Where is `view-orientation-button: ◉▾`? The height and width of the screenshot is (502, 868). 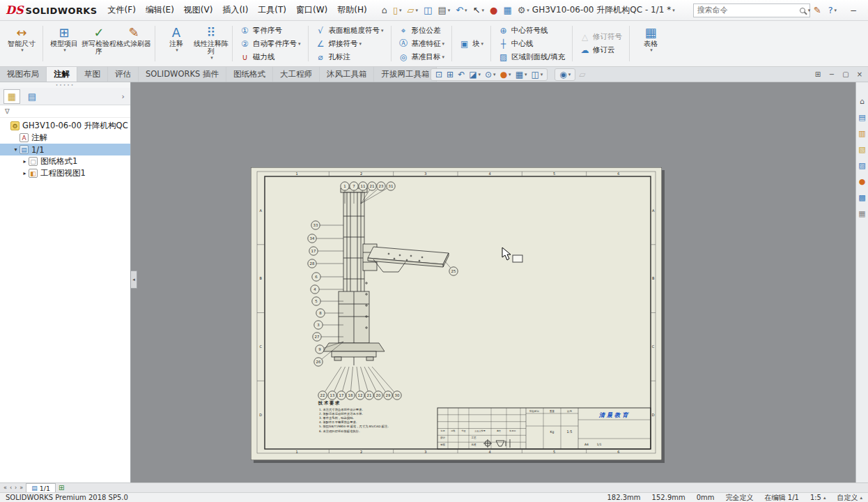
view-orientation-button: ◉▾ is located at coordinates (565, 75).